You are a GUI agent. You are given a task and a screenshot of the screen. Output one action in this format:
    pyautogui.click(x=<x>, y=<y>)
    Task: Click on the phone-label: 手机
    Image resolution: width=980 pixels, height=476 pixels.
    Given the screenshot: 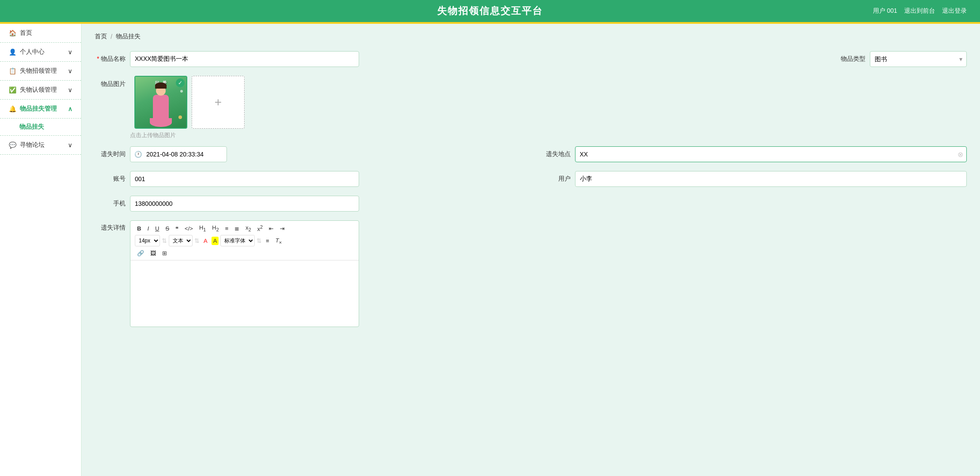 What is the action you would take?
    pyautogui.click(x=110, y=204)
    